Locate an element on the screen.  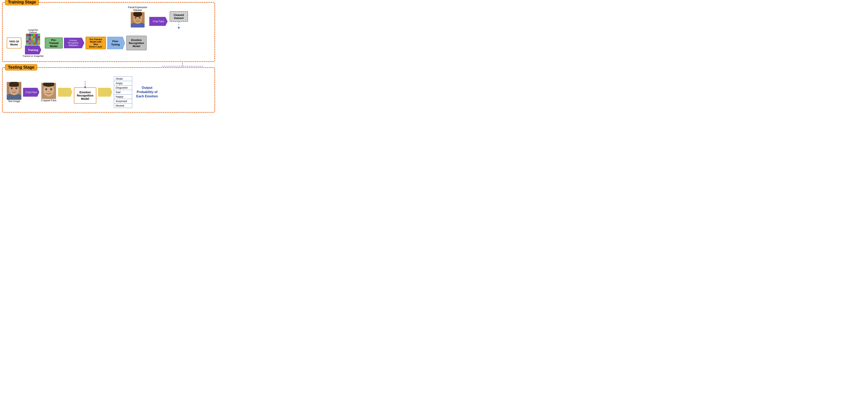
dashed-from-top is located at coordinates (85, 84).